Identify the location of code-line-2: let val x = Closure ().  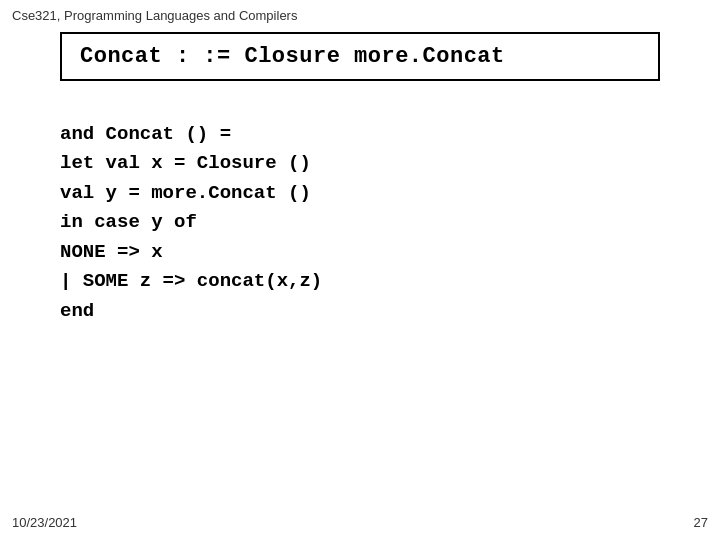
(191, 164).